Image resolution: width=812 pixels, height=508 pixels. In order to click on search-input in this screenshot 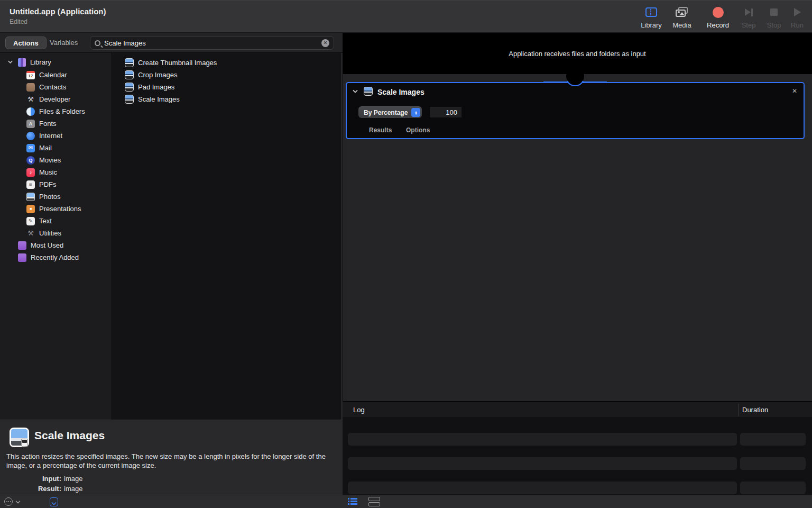, I will do `click(211, 43)`.